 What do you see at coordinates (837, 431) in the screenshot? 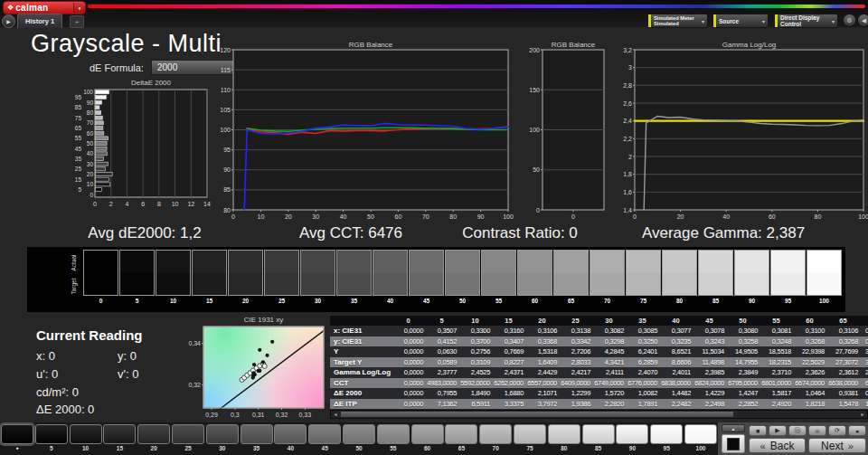
I see `refresh-button: ⟳` at bounding box center [837, 431].